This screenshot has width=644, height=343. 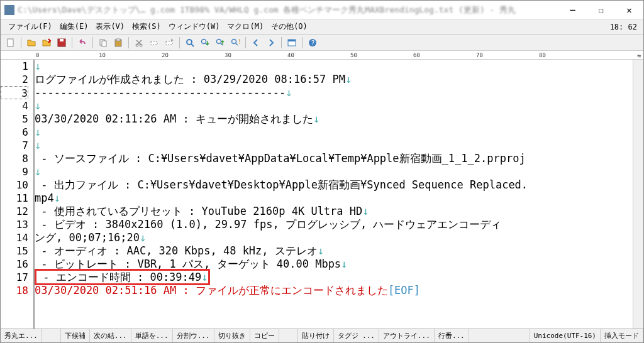 I want to click on find-up-icon, so click(x=220, y=43).